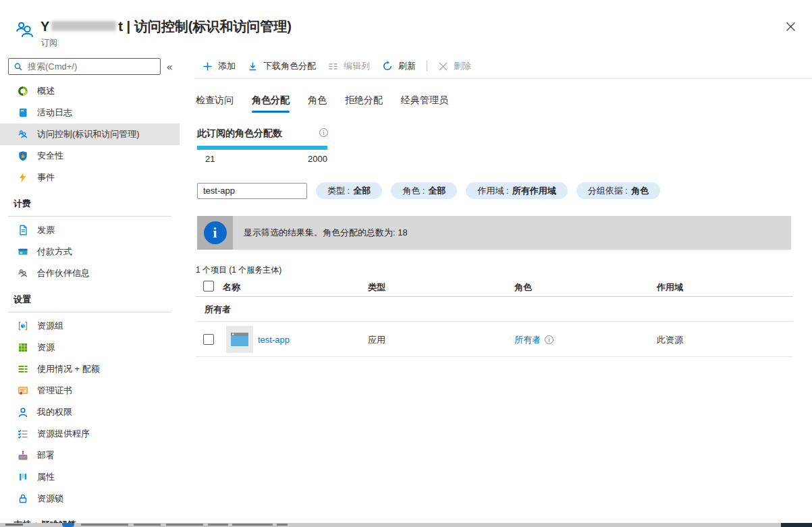 The image size is (812, 527). What do you see at coordinates (23, 91) in the screenshot?
I see `overview-icon` at bounding box center [23, 91].